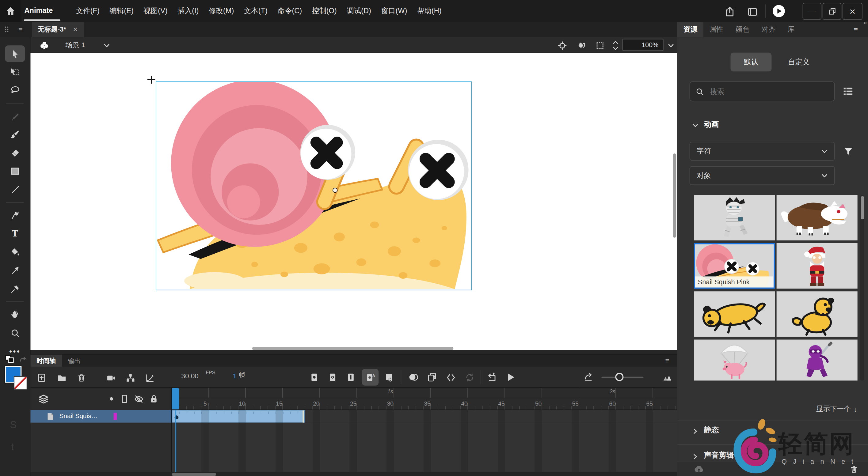  Describe the element at coordinates (791, 30) in the screenshot. I see `tab-library: 库` at that location.